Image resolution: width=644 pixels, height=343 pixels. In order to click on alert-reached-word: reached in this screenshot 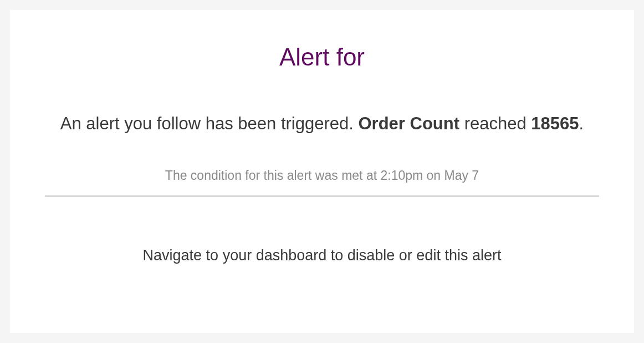, I will do `click(495, 123)`.